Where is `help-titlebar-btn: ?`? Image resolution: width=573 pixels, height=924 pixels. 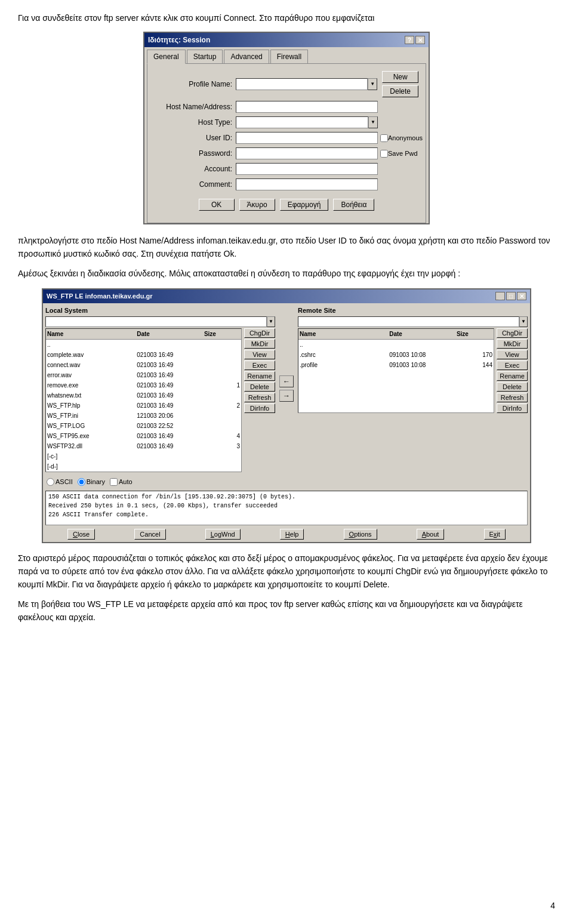
help-titlebar-btn: ? is located at coordinates (409, 40).